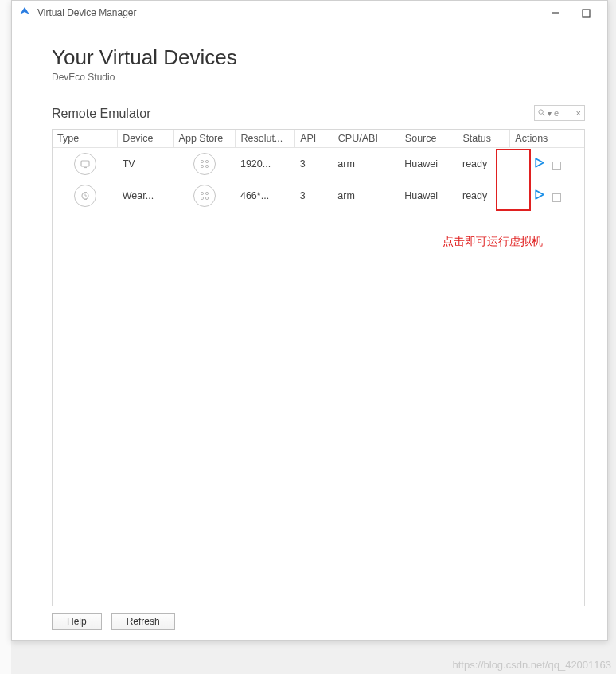 This screenshot has height=674, width=616. What do you see at coordinates (428, 138) in the screenshot?
I see `col-source: Source` at bounding box center [428, 138].